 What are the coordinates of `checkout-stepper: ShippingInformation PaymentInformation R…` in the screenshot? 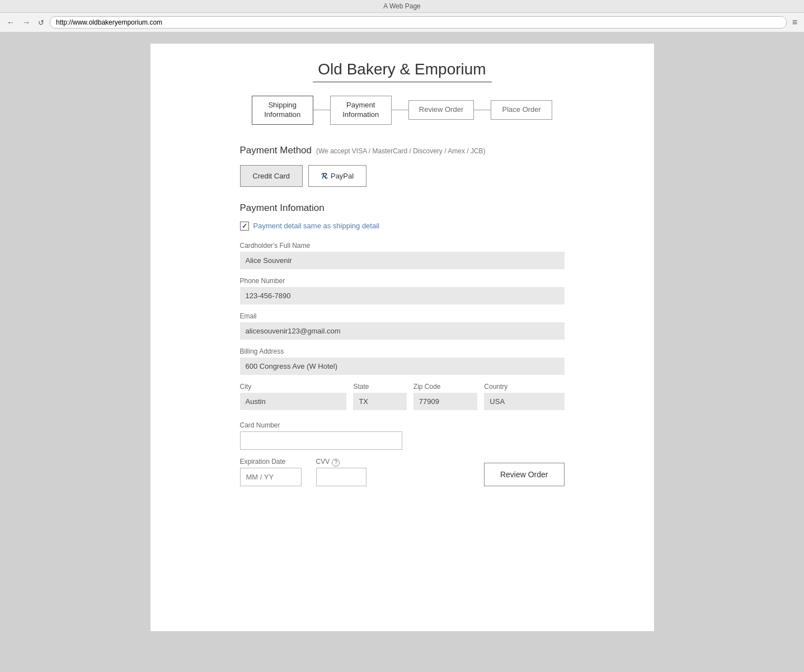 It's located at (402, 110).